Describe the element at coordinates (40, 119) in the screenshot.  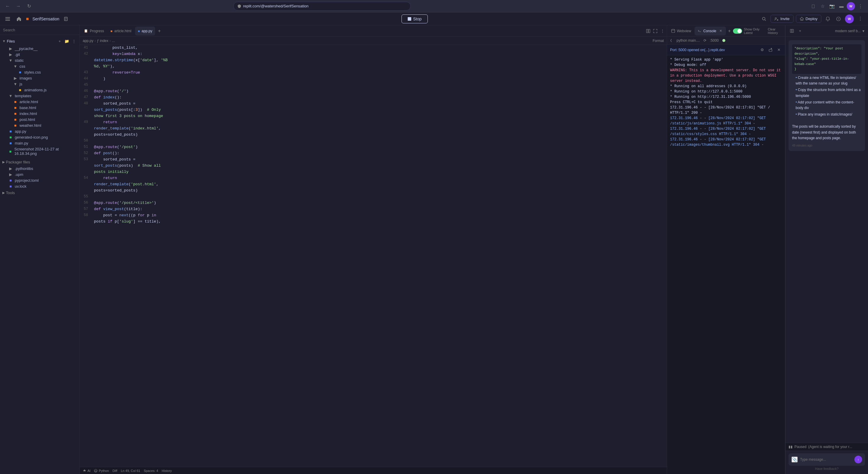
I see `sidebar-item-post-html: ■ post.html` at that location.